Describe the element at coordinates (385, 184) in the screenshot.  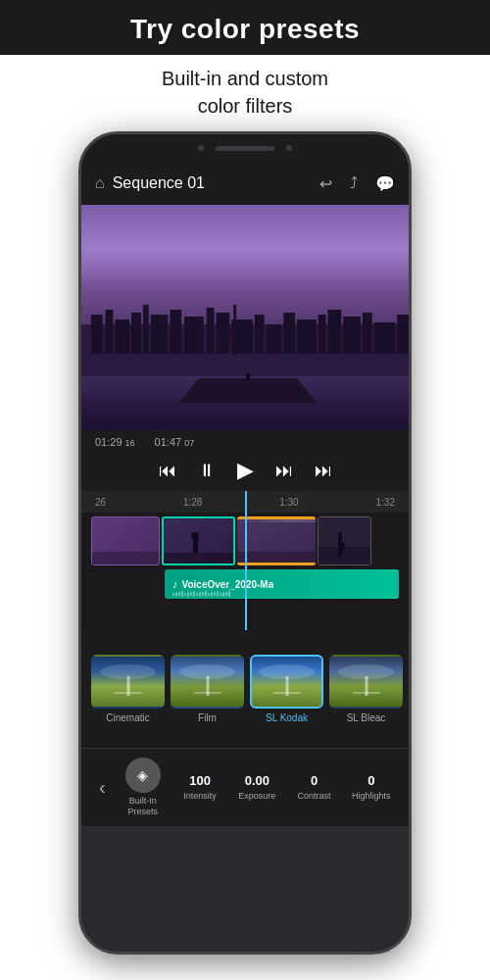
I see `chat-icon: 💬` at that location.